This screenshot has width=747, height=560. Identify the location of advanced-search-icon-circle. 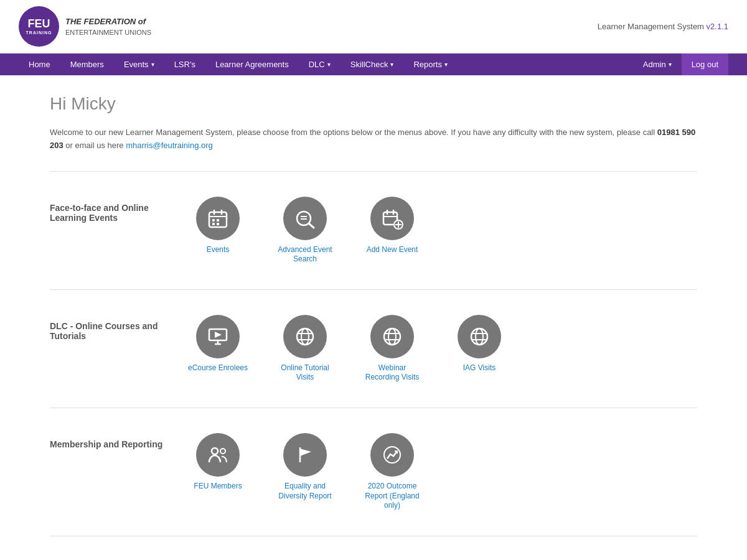
(305, 218).